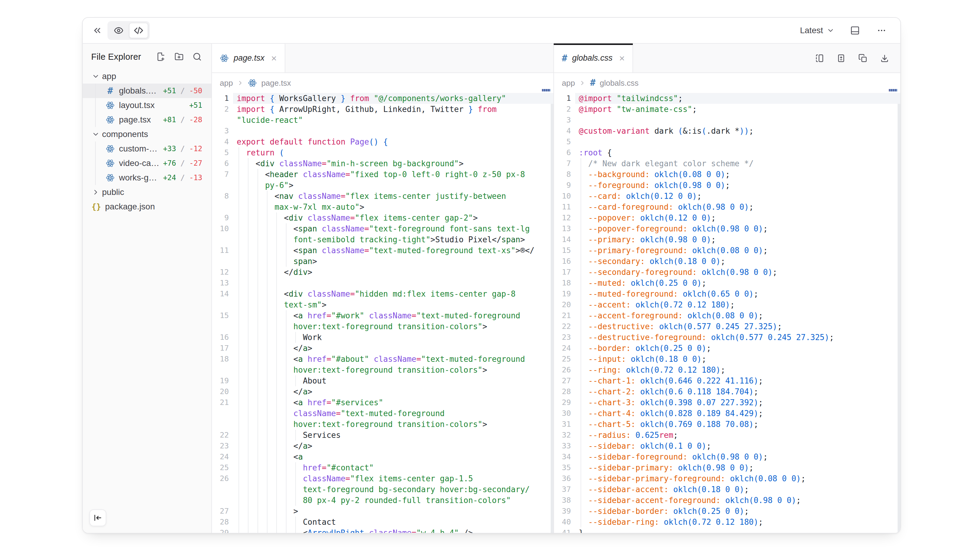  Describe the element at coordinates (727, 305) in the screenshot. I see `code-line: 20 --accent: oklch(0.72 0.12 180);` at that location.